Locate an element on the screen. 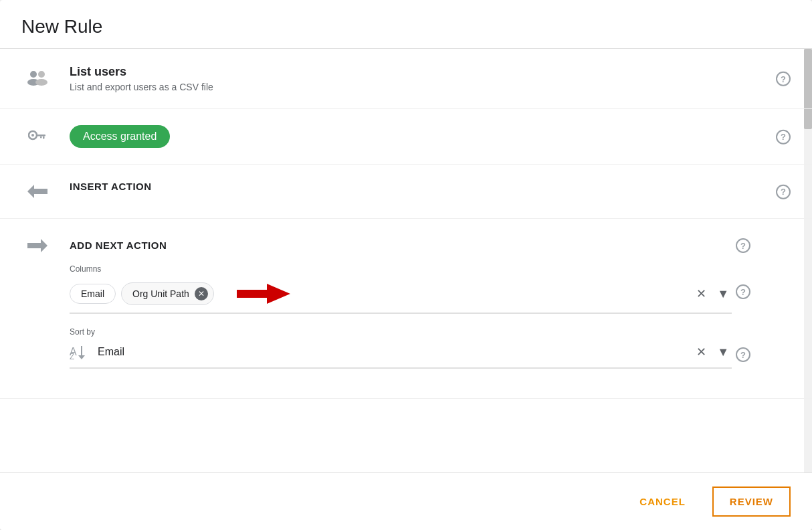 This screenshot has height=530, width=812. sort-by-label: Sort by is located at coordinates (401, 332).